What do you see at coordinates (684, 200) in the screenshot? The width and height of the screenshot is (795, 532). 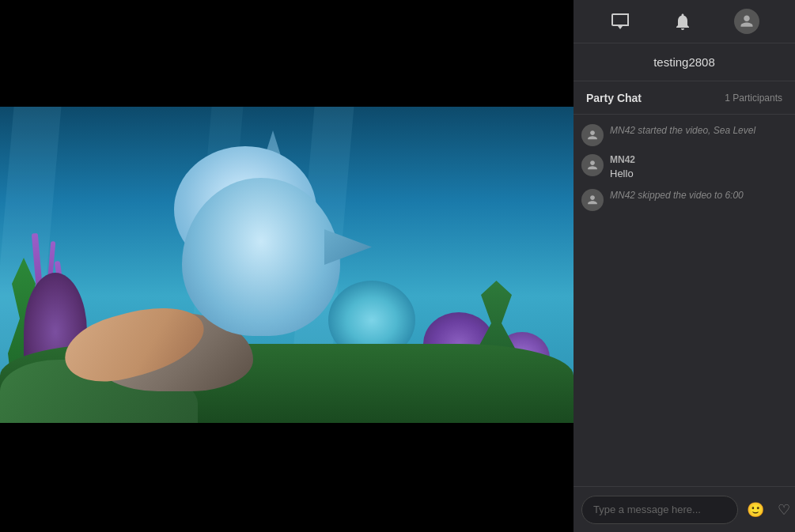 I see `message-row: MN42 skipped the video to 6:00` at bounding box center [684, 200].